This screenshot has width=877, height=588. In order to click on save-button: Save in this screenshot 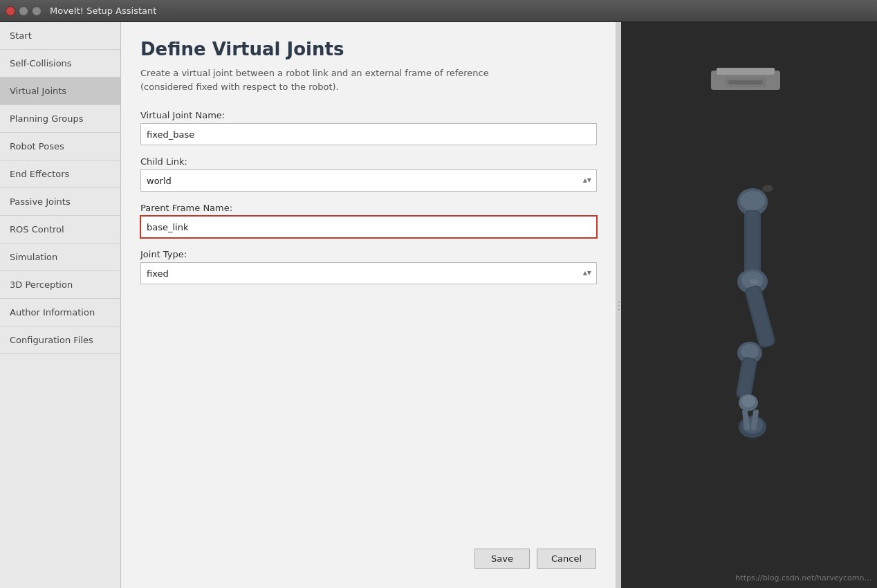, I will do `click(502, 559)`.